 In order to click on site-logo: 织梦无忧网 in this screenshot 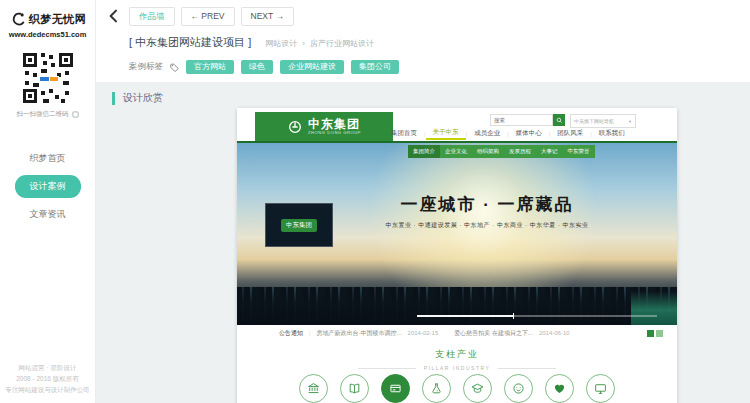, I will do `click(48, 19)`.